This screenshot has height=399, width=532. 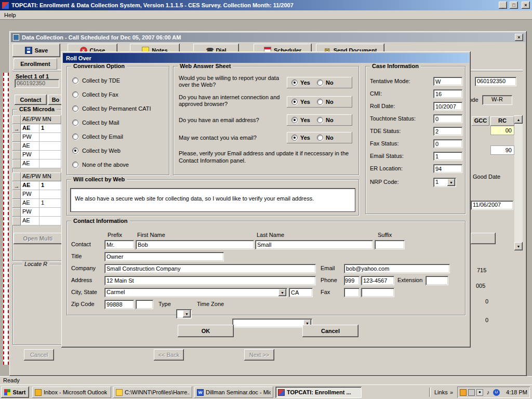 I want to click on extension-input, so click(x=437, y=281).